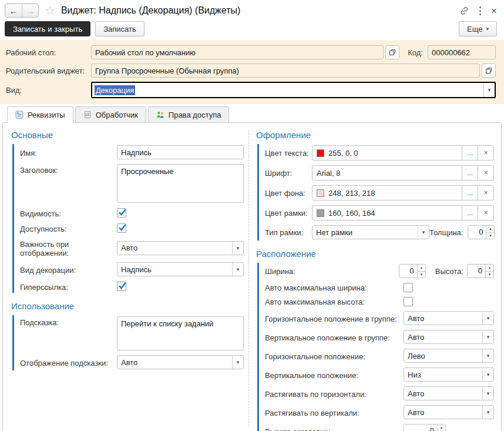 The height and width of the screenshot is (431, 504). What do you see at coordinates (425, 427) in the screenshot?
I see `caption-height-stepper: 0 ▴ ▾` at bounding box center [425, 427].